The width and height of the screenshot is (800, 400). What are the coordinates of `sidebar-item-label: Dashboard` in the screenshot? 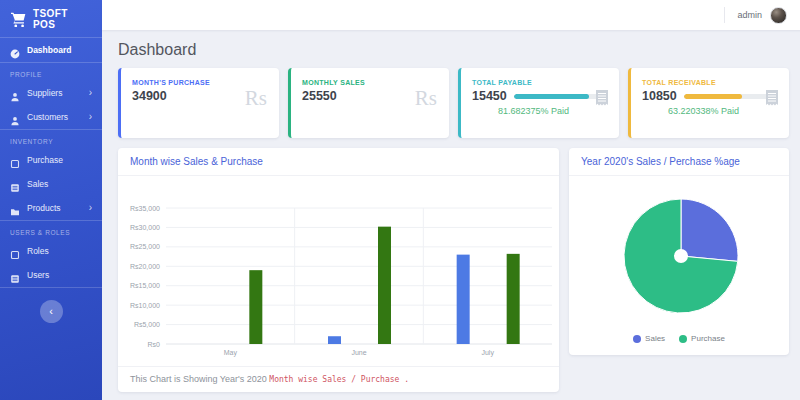 It's located at (49, 50).